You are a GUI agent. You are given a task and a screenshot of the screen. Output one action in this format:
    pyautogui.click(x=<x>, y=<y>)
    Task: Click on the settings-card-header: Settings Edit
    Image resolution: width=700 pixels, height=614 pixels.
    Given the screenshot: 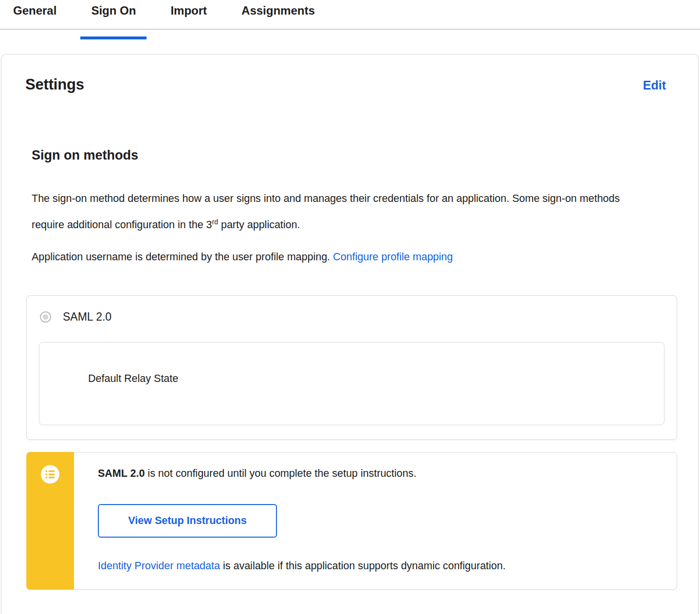 What is the action you would take?
    pyautogui.click(x=350, y=74)
    